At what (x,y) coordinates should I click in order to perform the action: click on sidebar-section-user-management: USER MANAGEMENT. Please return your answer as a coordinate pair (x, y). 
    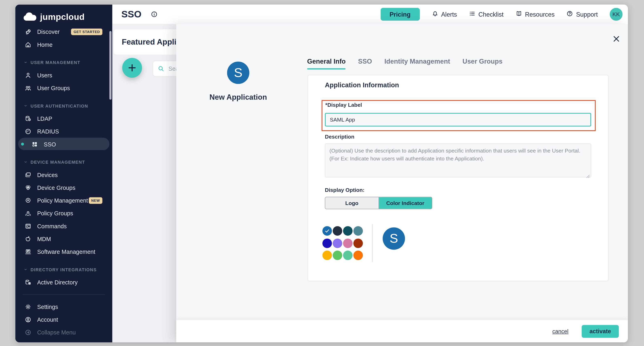
    Looking at the image, I should click on (64, 62).